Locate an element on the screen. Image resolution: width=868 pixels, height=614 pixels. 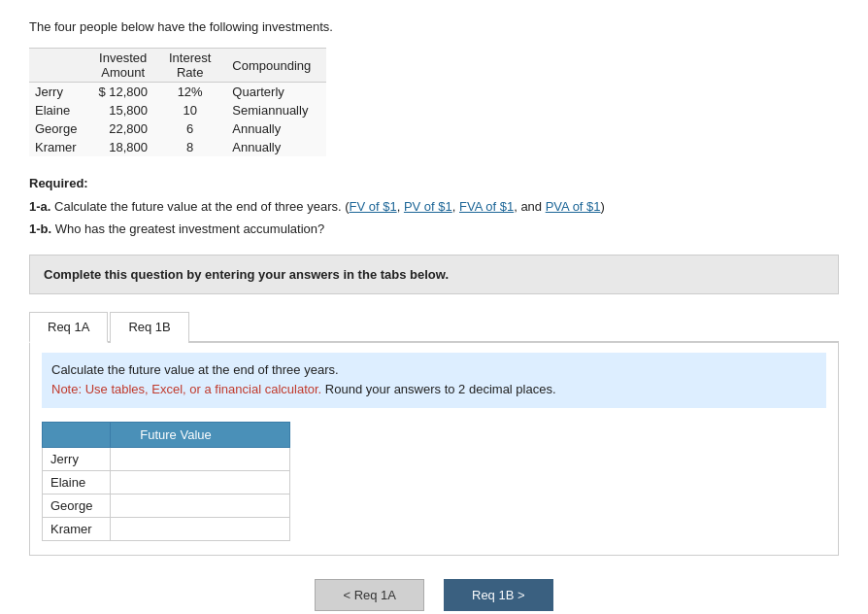
col-header-name is located at coordinates (60, 66).